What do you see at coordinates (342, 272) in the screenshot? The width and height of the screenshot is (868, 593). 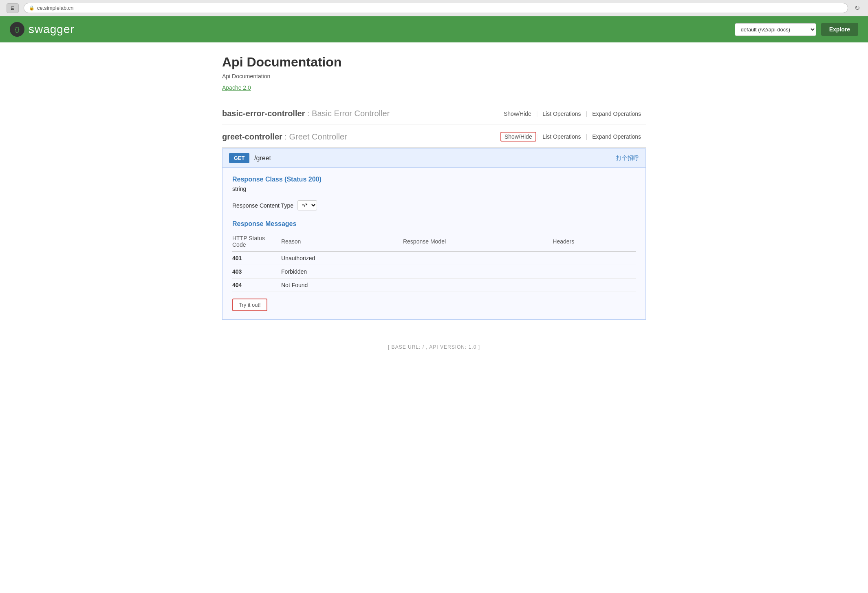 I see `reason-403: Forbidden` at bounding box center [342, 272].